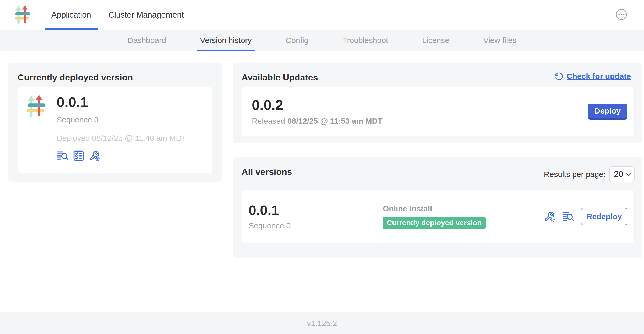 This screenshot has width=644, height=334. Describe the element at coordinates (628, 174) in the screenshot. I see `chevron-down-icon` at that location.